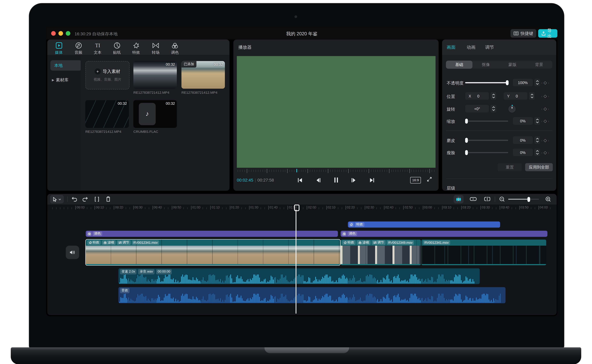  Describe the element at coordinates (487, 153) in the screenshot. I see `slim-face-slider` at that location.